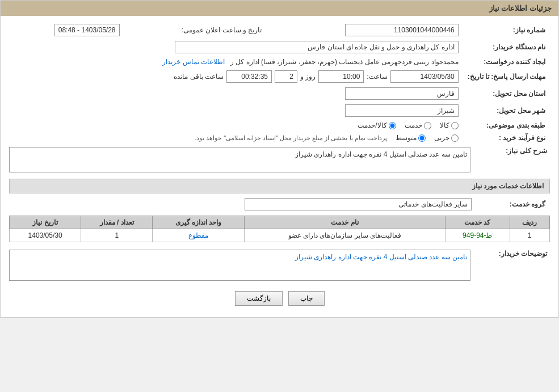  I want to click on creator-contact-link: اطلاعات تماس خریدار, so click(194, 62).